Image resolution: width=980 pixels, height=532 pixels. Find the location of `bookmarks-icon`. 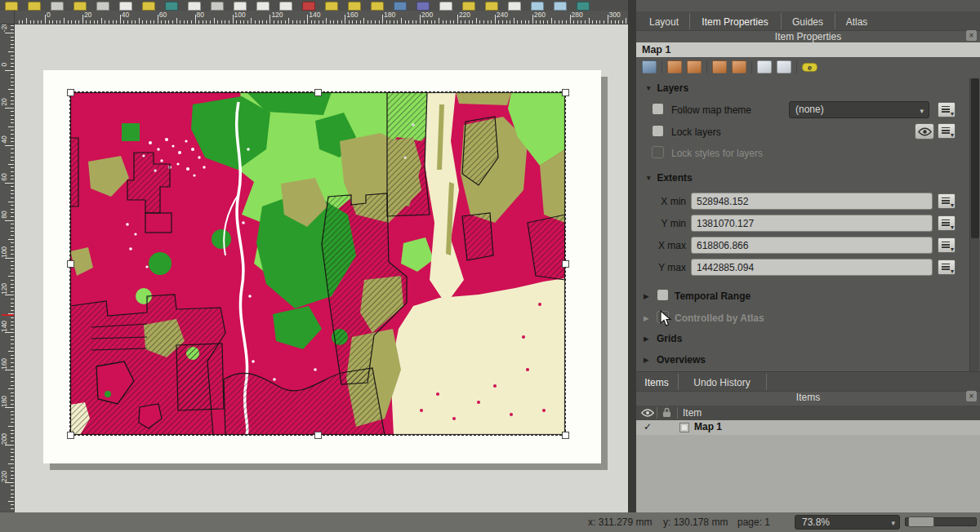

bookmarks-icon is located at coordinates (784, 67).